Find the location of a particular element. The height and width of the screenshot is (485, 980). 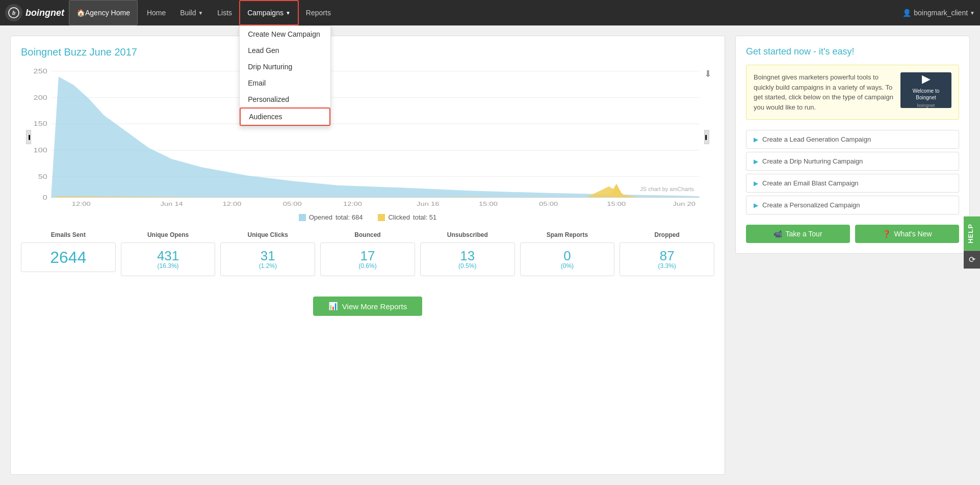

chart-right-handle: ▌ is located at coordinates (707, 137).